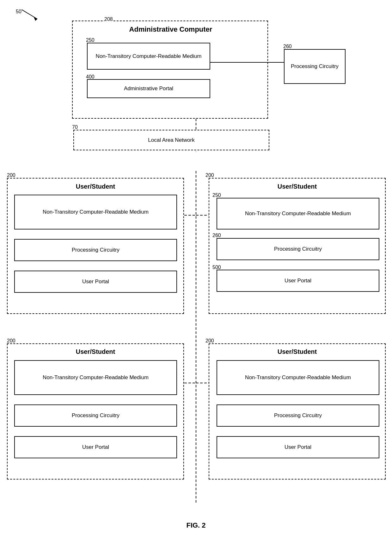 The height and width of the screenshot is (539, 392). I want to click on user-student-title-tl: User/Student, so click(95, 187).